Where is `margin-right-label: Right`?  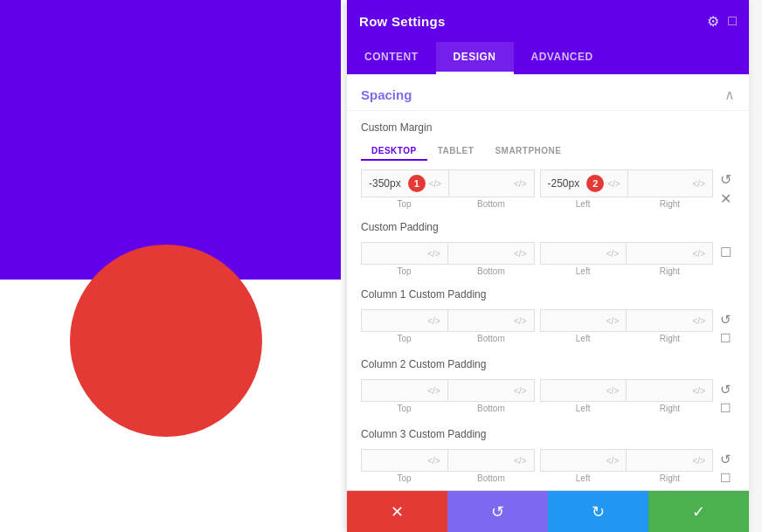 margin-right-label: Right is located at coordinates (669, 203).